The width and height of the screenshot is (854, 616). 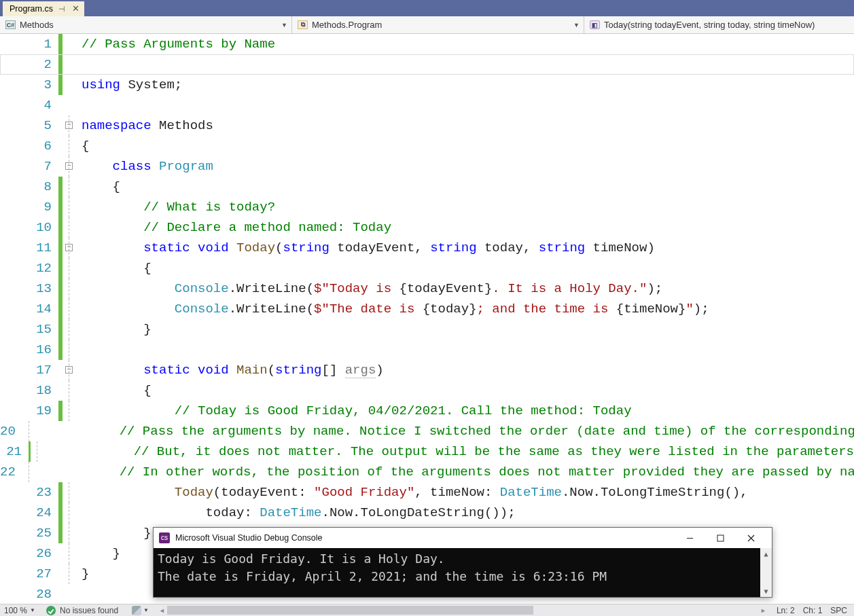 What do you see at coordinates (466, 44) in the screenshot?
I see `code-text: // Pass Arguments by Name` at bounding box center [466, 44].